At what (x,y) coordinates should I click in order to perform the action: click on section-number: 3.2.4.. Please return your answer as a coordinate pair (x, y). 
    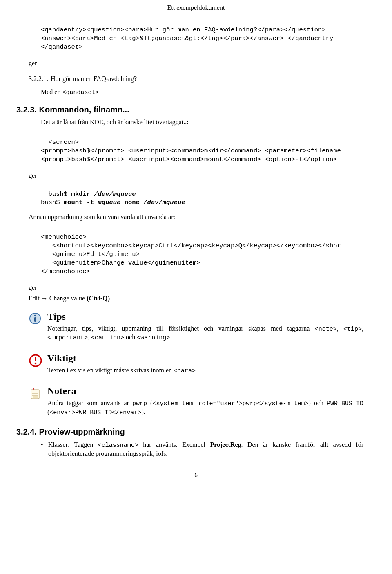
    Looking at the image, I should click on (27, 432).